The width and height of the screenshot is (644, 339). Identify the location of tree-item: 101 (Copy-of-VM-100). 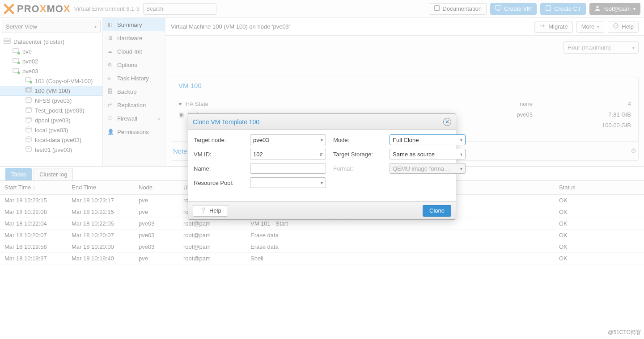
(51, 81).